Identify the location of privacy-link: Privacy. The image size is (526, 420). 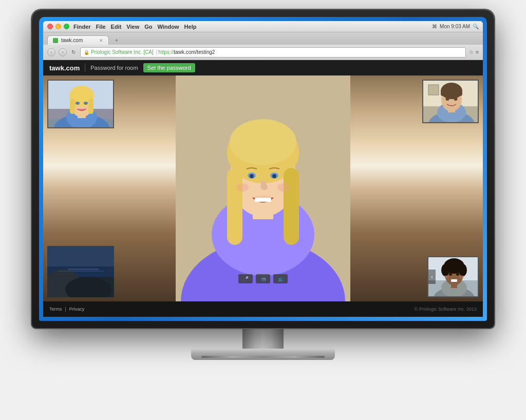
(77, 309).